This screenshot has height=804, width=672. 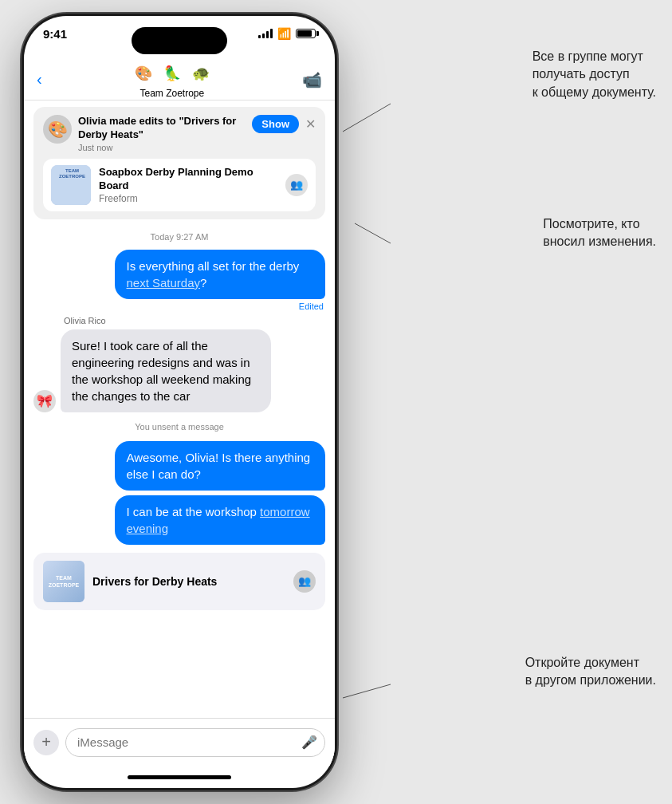 What do you see at coordinates (599, 233) in the screenshot?
I see `annotation-2: Посмотрите, кто вносил изменения.` at bounding box center [599, 233].